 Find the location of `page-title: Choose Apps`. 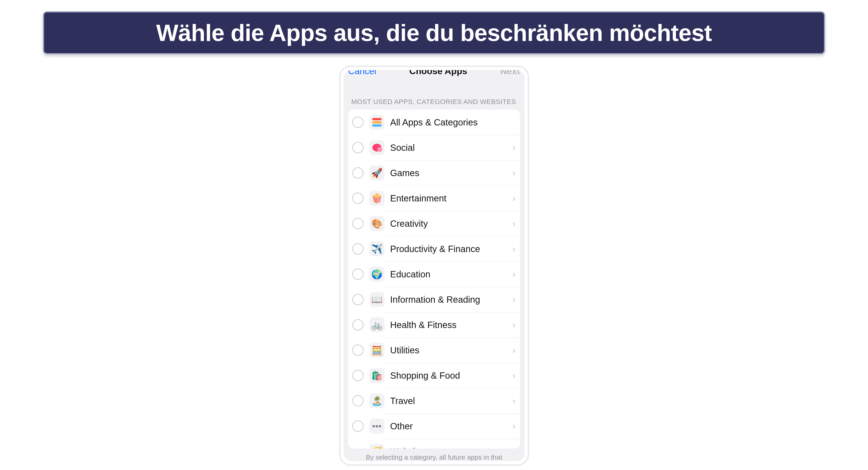

page-title: Choose Apps is located at coordinates (438, 73).